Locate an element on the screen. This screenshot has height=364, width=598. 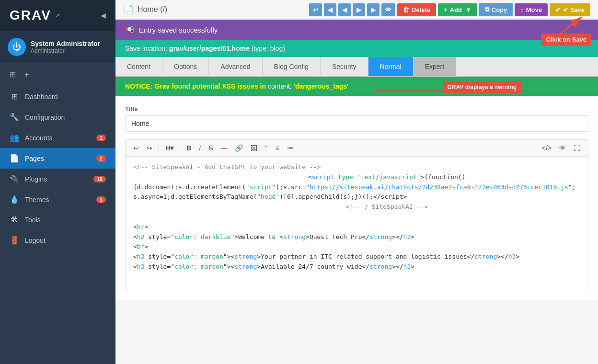
sidebar-collapse-btn: ◀ is located at coordinates (104, 15).